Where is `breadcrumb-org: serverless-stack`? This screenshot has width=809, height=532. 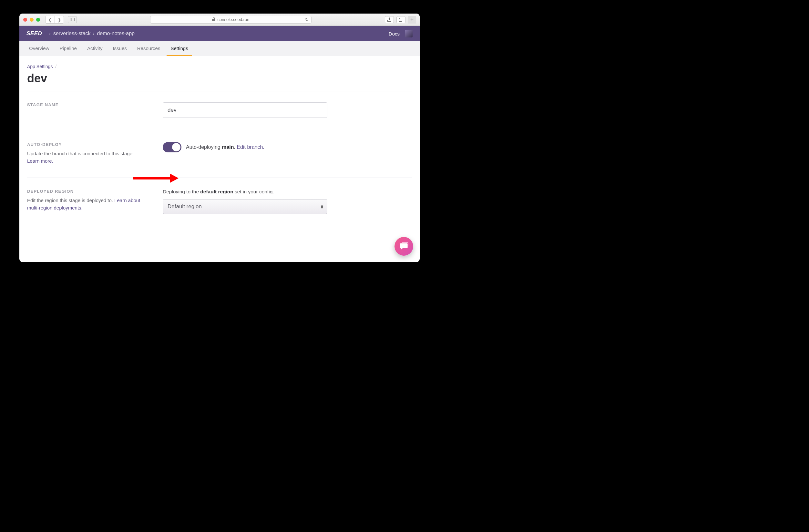
breadcrumb-org: serverless-stack is located at coordinates (72, 33).